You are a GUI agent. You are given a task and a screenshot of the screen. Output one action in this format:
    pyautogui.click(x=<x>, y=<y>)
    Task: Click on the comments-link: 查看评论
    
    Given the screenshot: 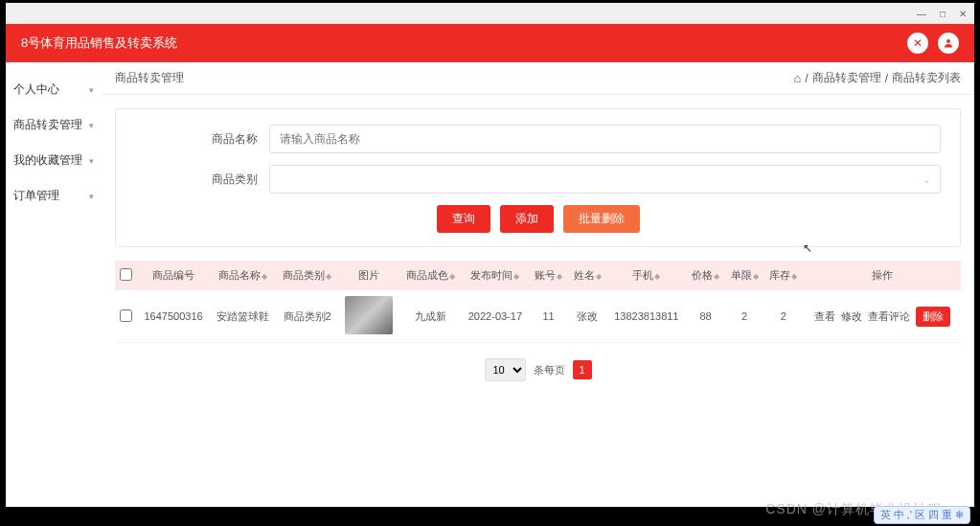 What is the action you would take?
    pyautogui.click(x=889, y=316)
    